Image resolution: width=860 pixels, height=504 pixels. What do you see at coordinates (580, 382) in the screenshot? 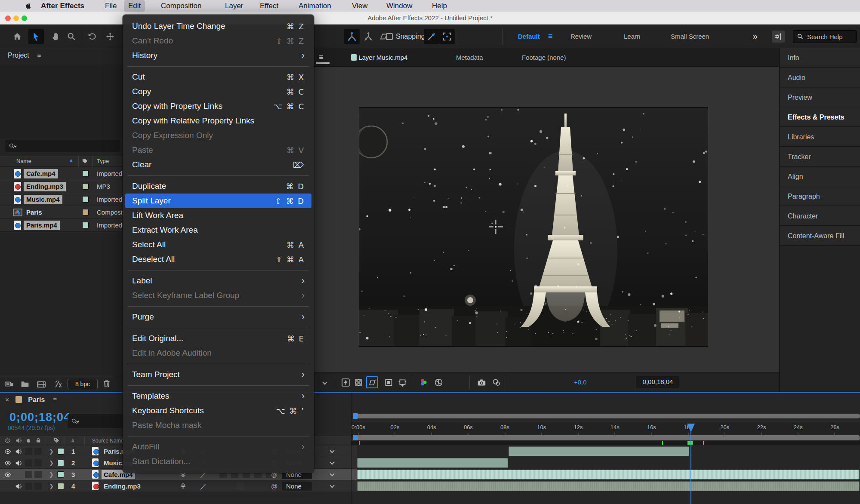
I see `exposure-value: +0,0` at bounding box center [580, 382].